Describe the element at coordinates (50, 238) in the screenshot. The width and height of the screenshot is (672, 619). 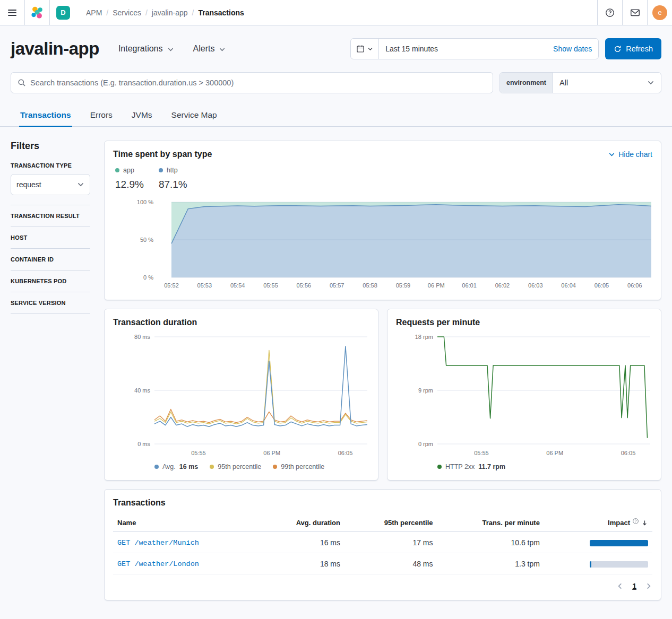
I see `filter-section-host: HOST` at that location.